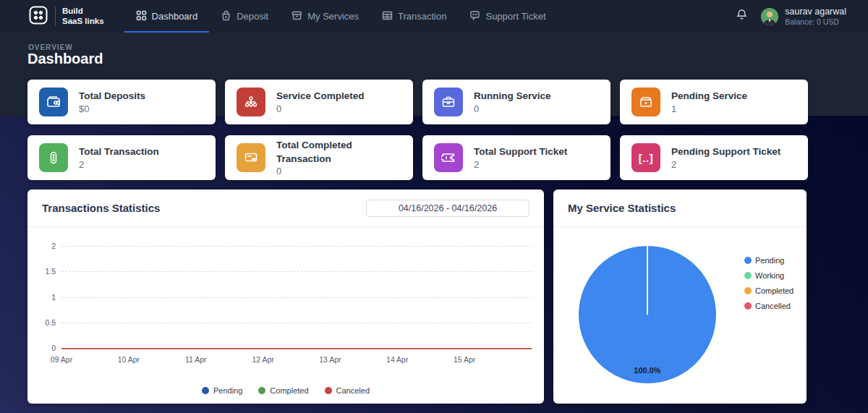 This screenshot has height=413, width=868. I want to click on brand-logo-icon, so click(38, 17).